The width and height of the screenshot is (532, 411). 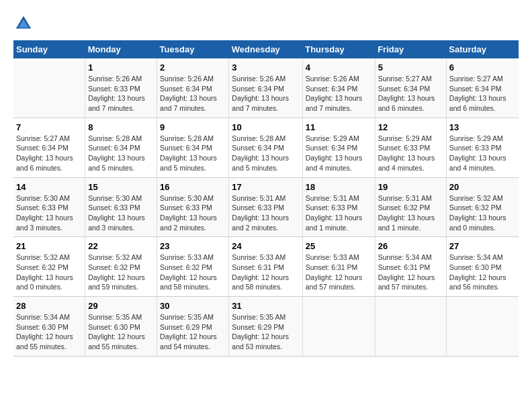 What do you see at coordinates (24, 24) in the screenshot?
I see `logo-icon` at bounding box center [24, 24].